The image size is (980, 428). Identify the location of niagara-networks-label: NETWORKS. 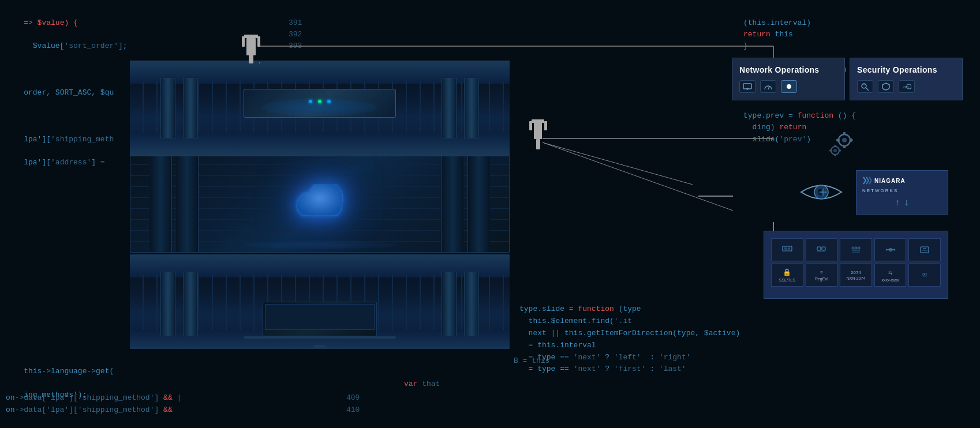
(902, 190).